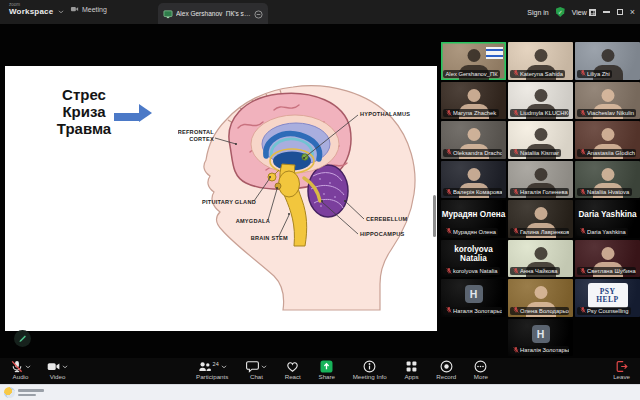 Image resolution: width=640 pixels, height=400 pixels. I want to click on weather-widget, so click(24, 392).